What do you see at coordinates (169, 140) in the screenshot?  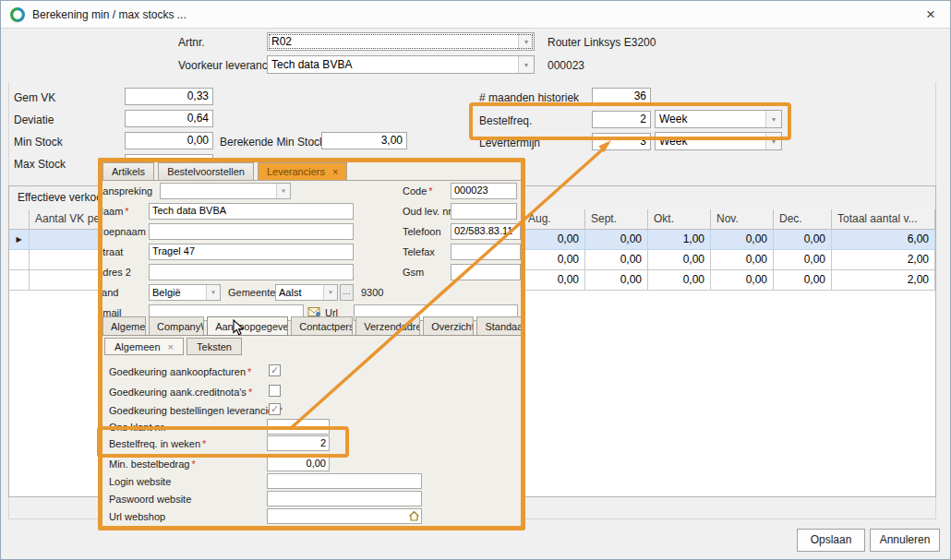 I see `min-stock-input: 0,00` at bounding box center [169, 140].